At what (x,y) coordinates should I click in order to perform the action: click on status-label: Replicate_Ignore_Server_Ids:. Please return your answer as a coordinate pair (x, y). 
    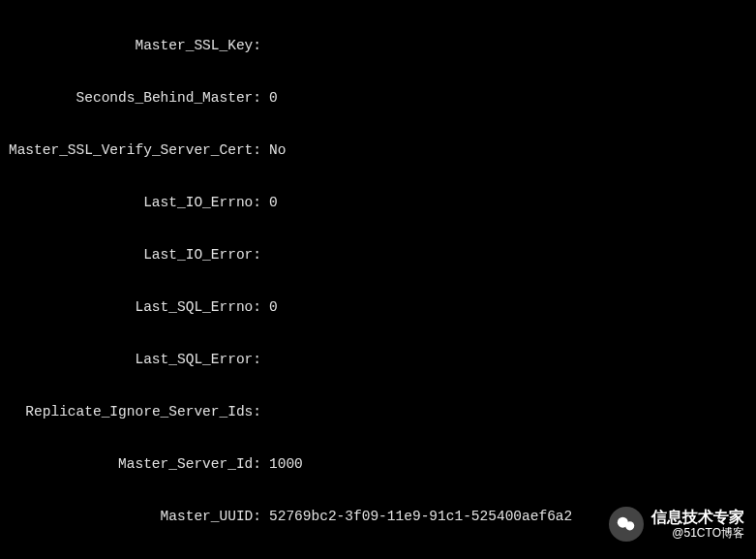
    Looking at the image, I should click on (131, 412).